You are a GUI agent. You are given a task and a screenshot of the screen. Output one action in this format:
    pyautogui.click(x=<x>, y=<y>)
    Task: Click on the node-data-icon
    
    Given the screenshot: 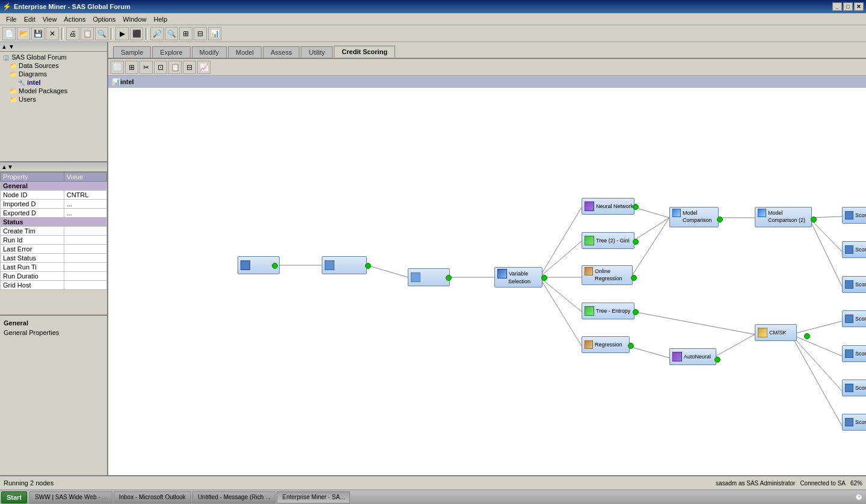 What is the action you would take?
    pyautogui.click(x=245, y=265)
    